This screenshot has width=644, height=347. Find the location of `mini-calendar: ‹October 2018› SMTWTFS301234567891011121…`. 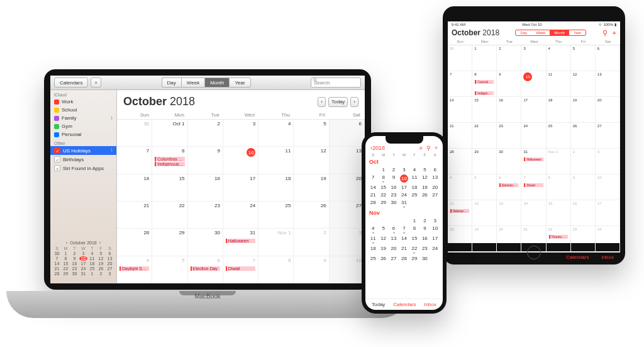

mini-calendar: ‹October 2018› SMTWTFS301234567891011121… is located at coordinates (83, 261).